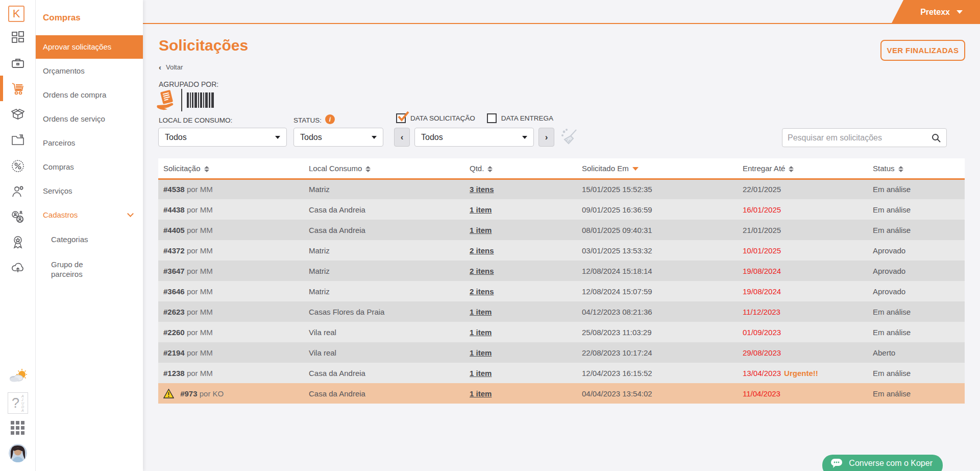 The height and width of the screenshot is (471, 980). What do you see at coordinates (16, 14) in the screenshot?
I see `koper-logo: K` at bounding box center [16, 14].